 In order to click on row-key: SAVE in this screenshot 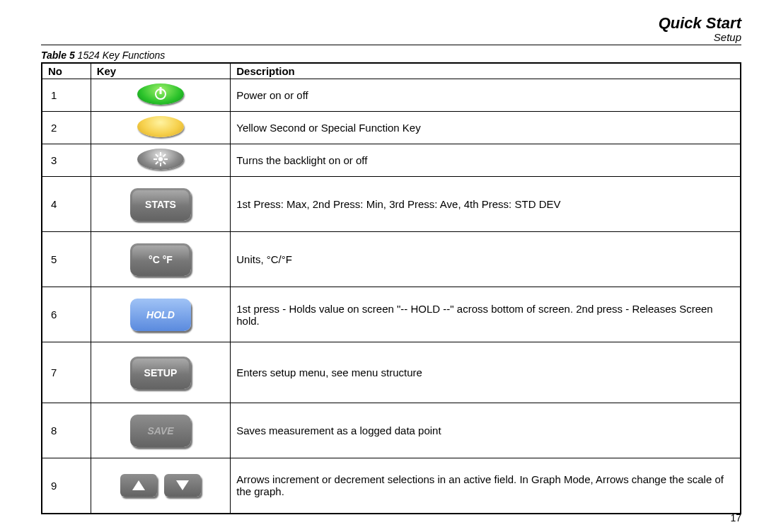, I will do `click(161, 431)`.